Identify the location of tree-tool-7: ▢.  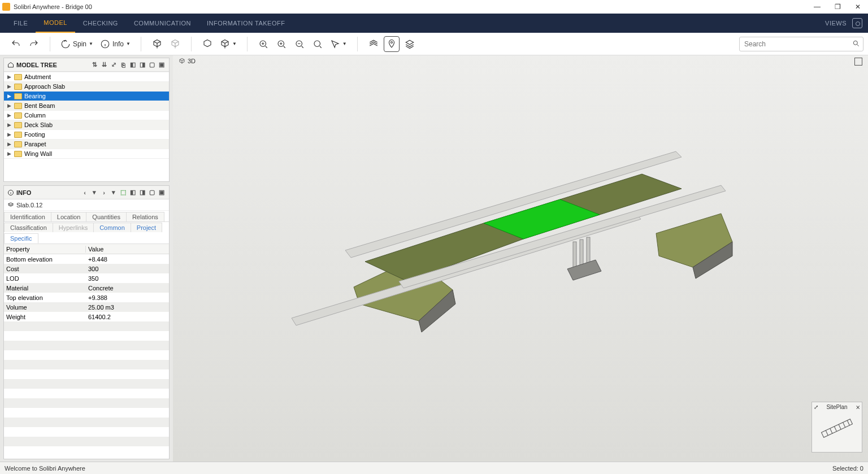
(152, 65).